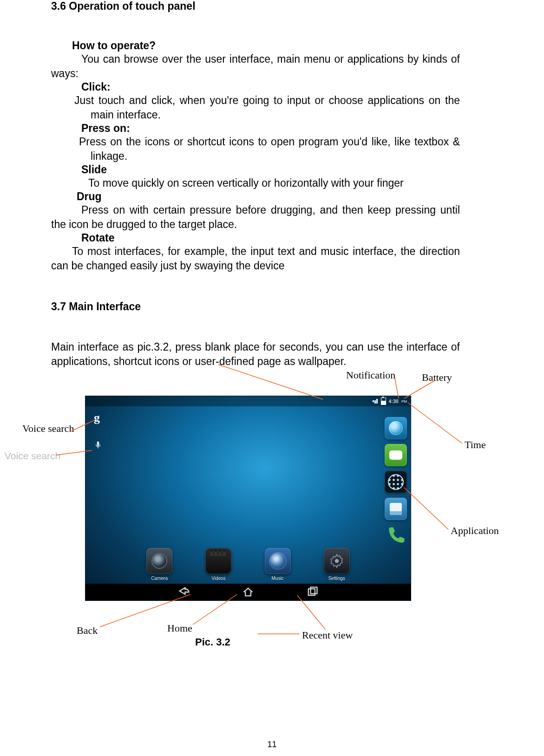  What do you see at coordinates (394, 401) in the screenshot?
I see `status-time: 4:38` at bounding box center [394, 401].